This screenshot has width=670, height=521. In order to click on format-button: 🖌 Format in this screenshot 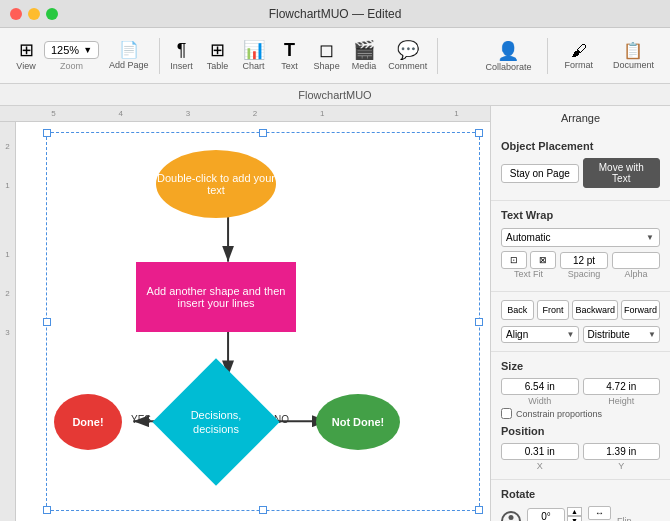, I will do `click(578, 56)`.